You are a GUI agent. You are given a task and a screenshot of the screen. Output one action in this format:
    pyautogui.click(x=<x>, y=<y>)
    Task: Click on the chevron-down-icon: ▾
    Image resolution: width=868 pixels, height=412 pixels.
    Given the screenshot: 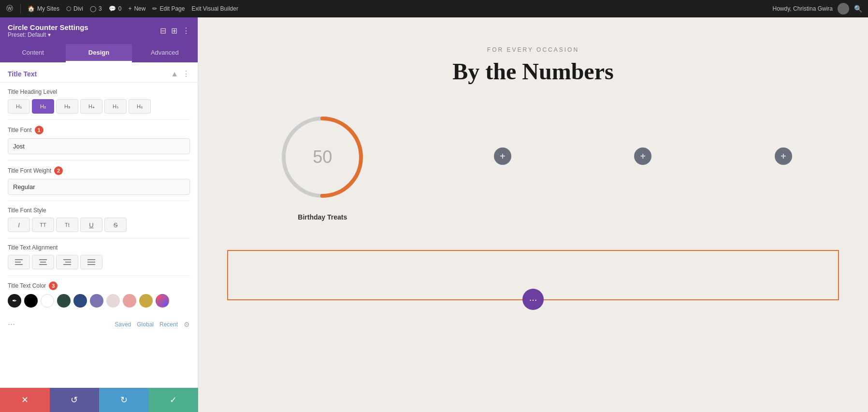 What is the action you would take?
    pyautogui.click(x=49, y=35)
    